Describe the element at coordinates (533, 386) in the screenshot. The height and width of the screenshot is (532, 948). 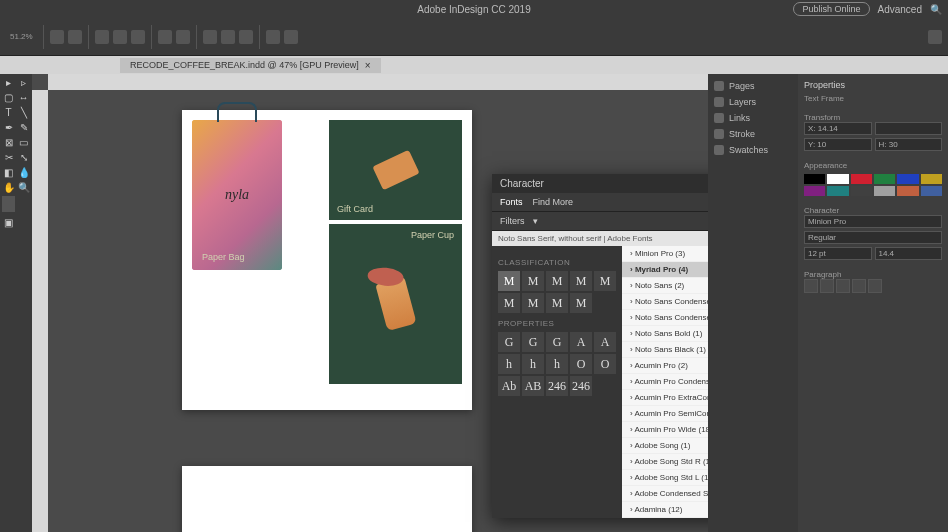
I see `glyph-property: AB` at that location.